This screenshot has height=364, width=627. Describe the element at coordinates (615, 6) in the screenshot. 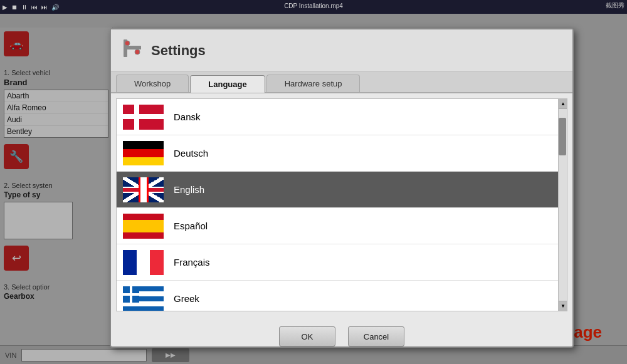

I see `taskbar-right: 截图秀` at that location.